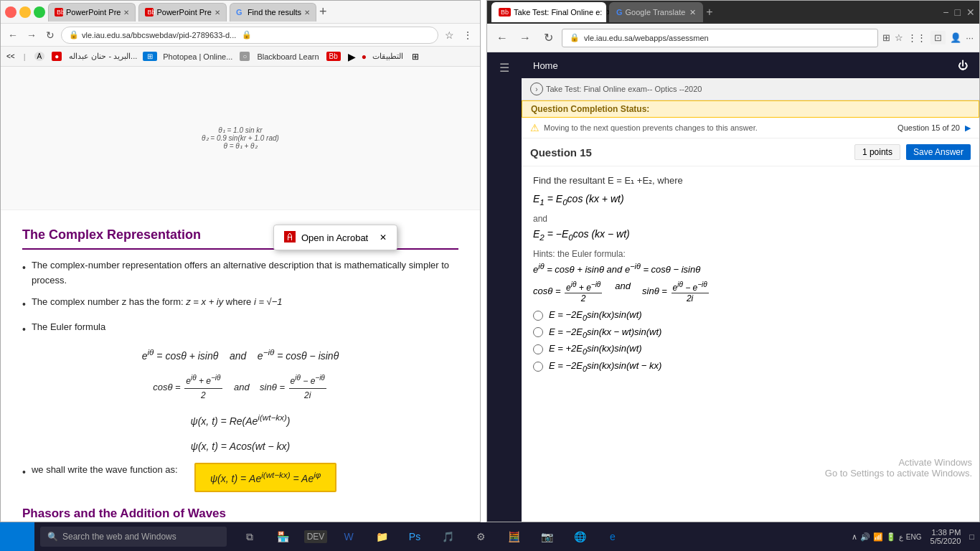 This screenshot has height=551, width=980. What do you see at coordinates (750, 316) in the screenshot?
I see `option-1: E = −2E0sin(kx)sin(wt)` at bounding box center [750, 316].